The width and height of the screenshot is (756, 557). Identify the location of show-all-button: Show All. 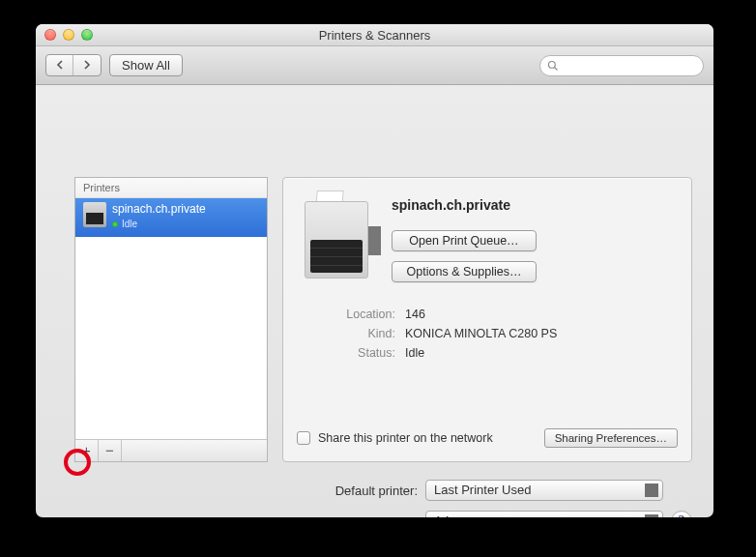
(146, 66).